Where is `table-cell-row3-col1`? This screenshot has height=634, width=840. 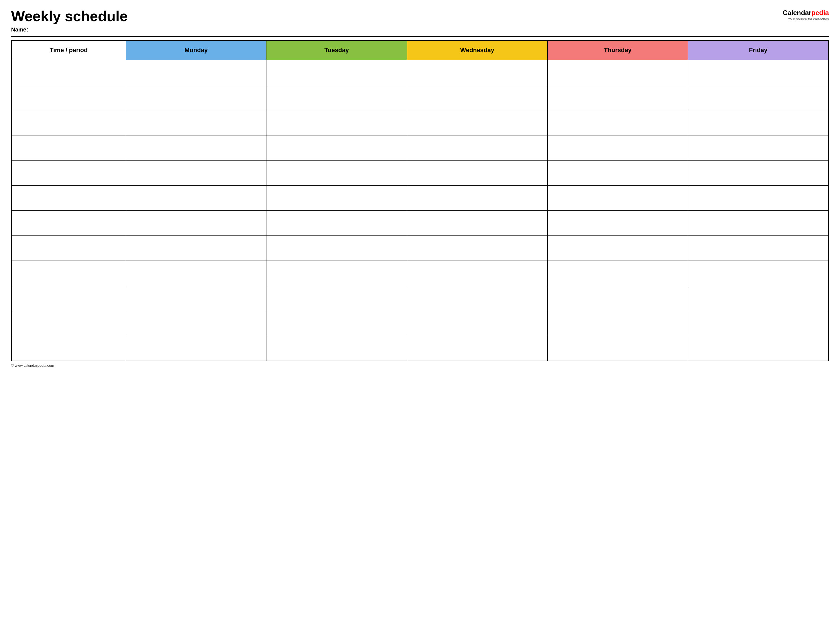
table-cell-row3-col1 is located at coordinates (196, 148).